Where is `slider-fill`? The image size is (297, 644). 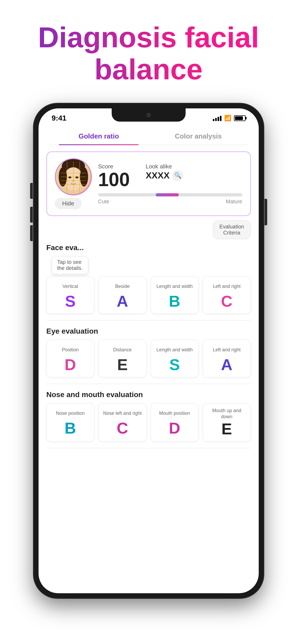 slider-fill is located at coordinates (167, 195).